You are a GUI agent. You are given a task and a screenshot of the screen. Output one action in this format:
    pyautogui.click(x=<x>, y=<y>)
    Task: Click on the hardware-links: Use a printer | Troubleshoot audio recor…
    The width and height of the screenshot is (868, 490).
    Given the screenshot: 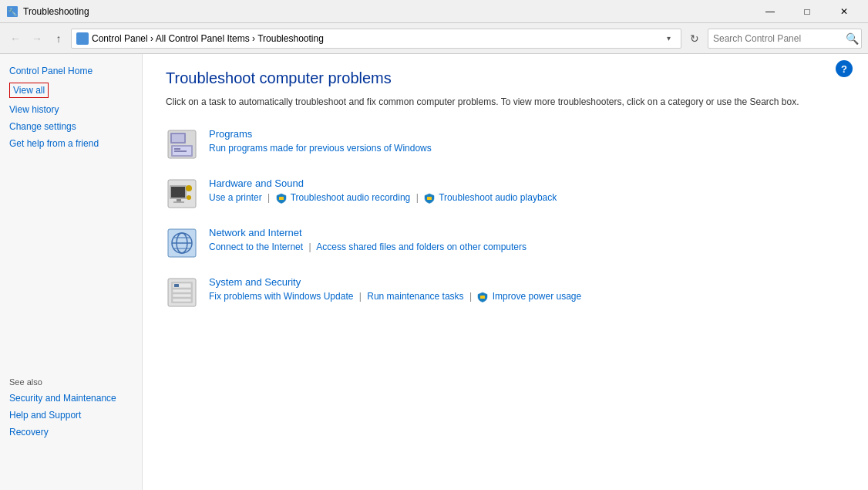 What is the action you would take?
    pyautogui.click(x=382, y=198)
    